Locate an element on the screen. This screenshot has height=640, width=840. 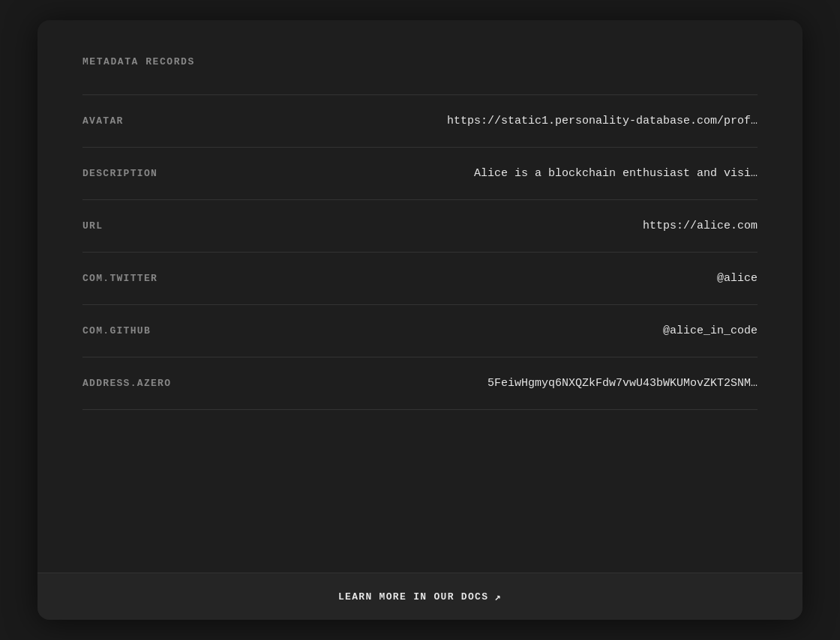
record-key: COM.TWITTER is located at coordinates (158, 279).